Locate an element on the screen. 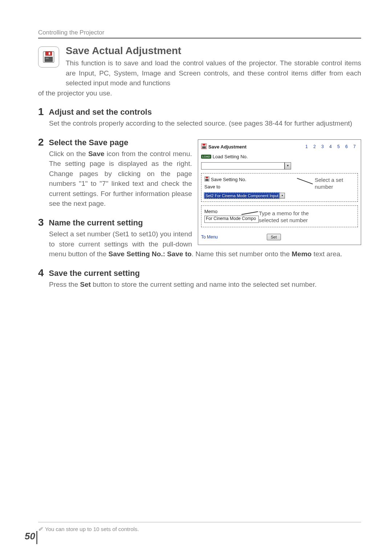  intro-paragraph-1: This function is to save and load the co… is located at coordinates (213, 73).